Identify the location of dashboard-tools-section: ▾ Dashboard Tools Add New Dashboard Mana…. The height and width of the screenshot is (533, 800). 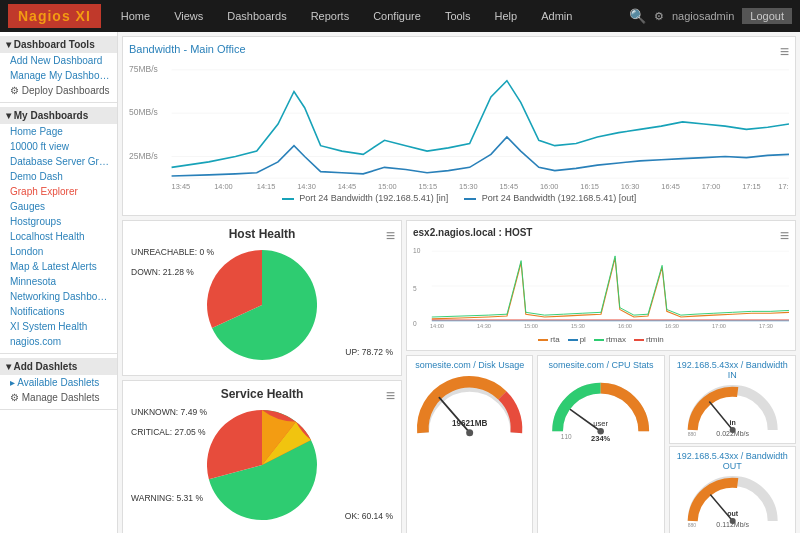
(58, 68).